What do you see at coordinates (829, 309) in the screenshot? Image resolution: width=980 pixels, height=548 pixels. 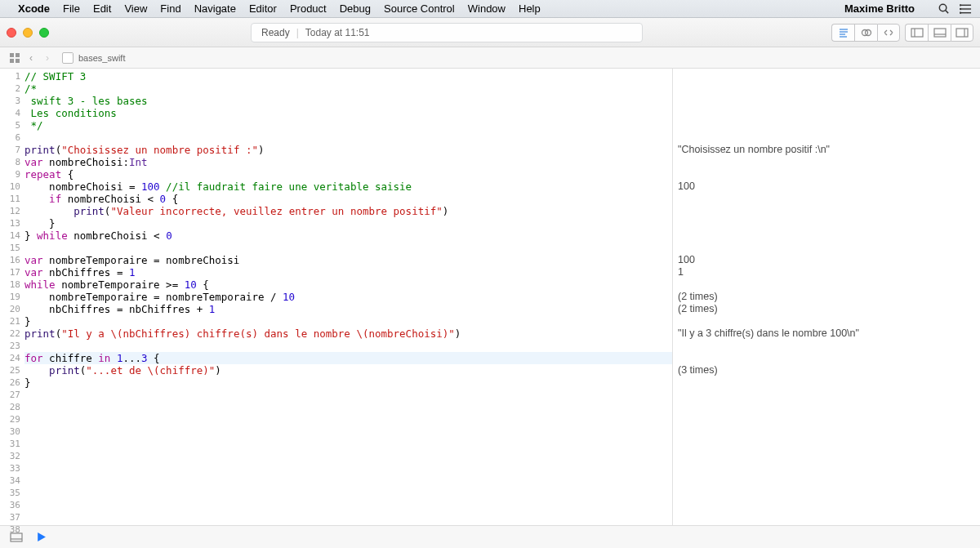 I see `result-line: (2 times)` at bounding box center [829, 309].